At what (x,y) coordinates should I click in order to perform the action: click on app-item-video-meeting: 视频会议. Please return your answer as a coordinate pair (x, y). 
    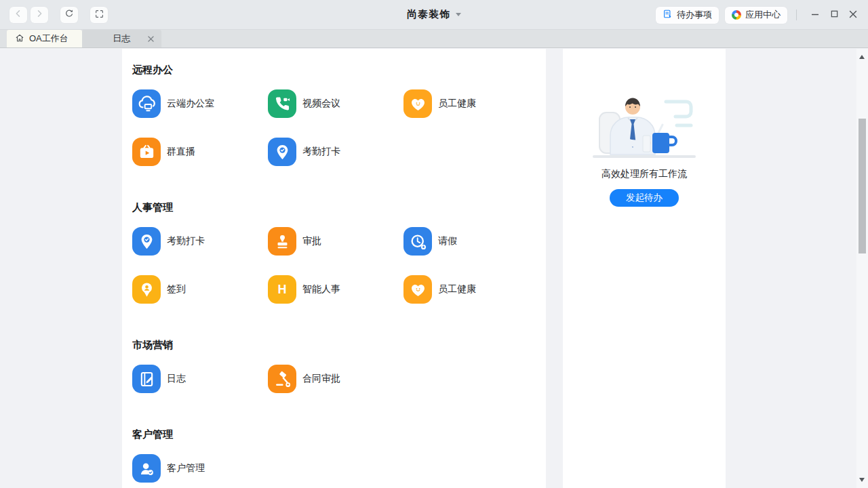
    Looking at the image, I should click on (336, 104).